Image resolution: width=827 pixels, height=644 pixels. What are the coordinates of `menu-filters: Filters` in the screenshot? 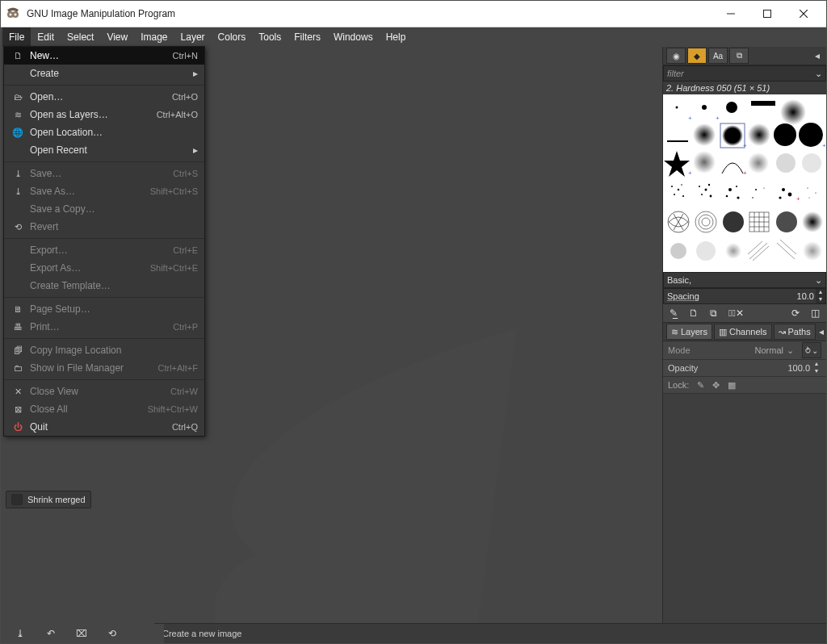 It's located at (307, 37).